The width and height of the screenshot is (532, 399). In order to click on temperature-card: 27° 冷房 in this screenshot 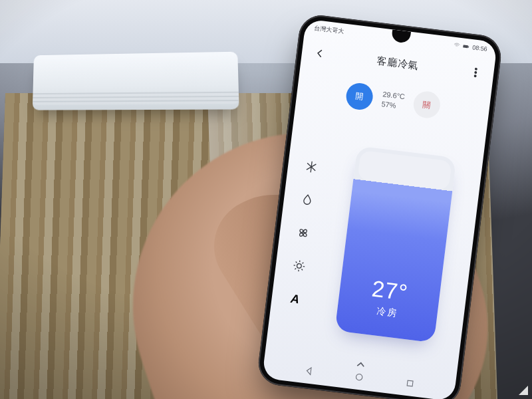, I will do `click(395, 244)`.